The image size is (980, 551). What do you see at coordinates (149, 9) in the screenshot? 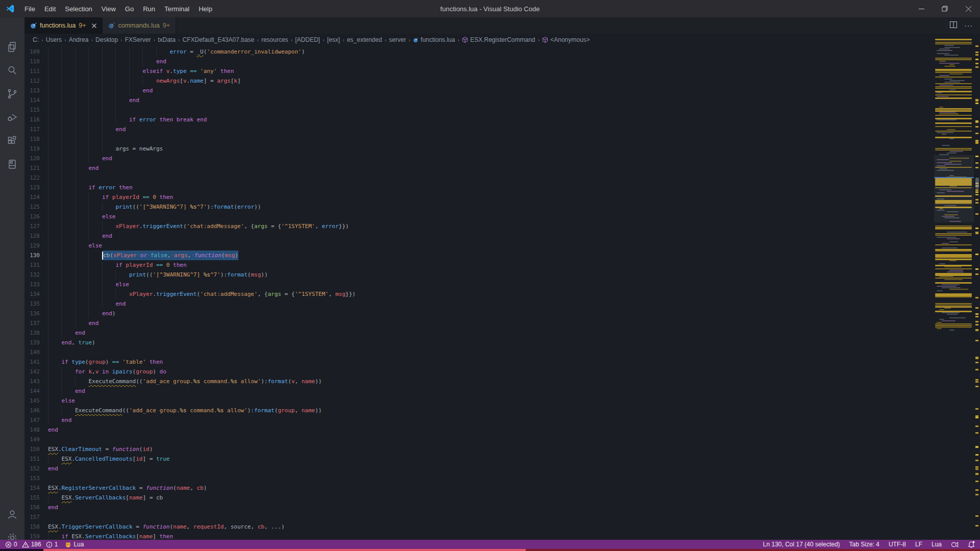
I see `menu-item-run: Run` at bounding box center [149, 9].